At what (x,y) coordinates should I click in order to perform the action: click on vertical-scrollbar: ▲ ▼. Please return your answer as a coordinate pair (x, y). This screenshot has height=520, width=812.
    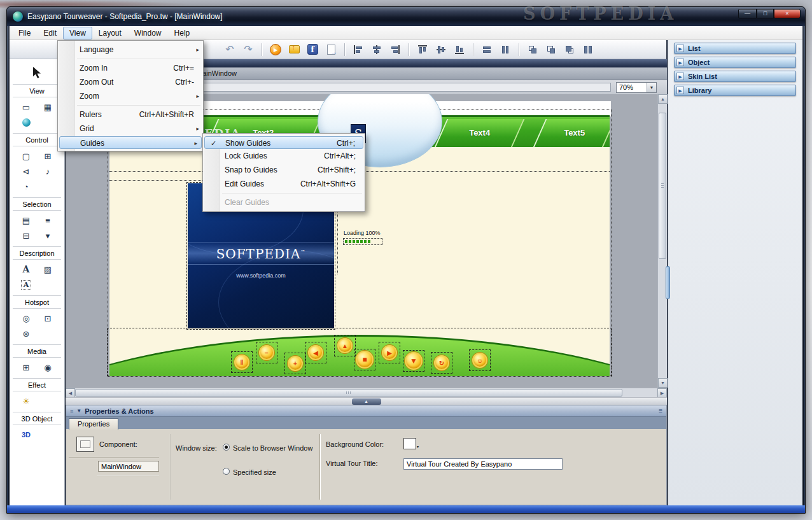
    Looking at the image, I should click on (662, 241).